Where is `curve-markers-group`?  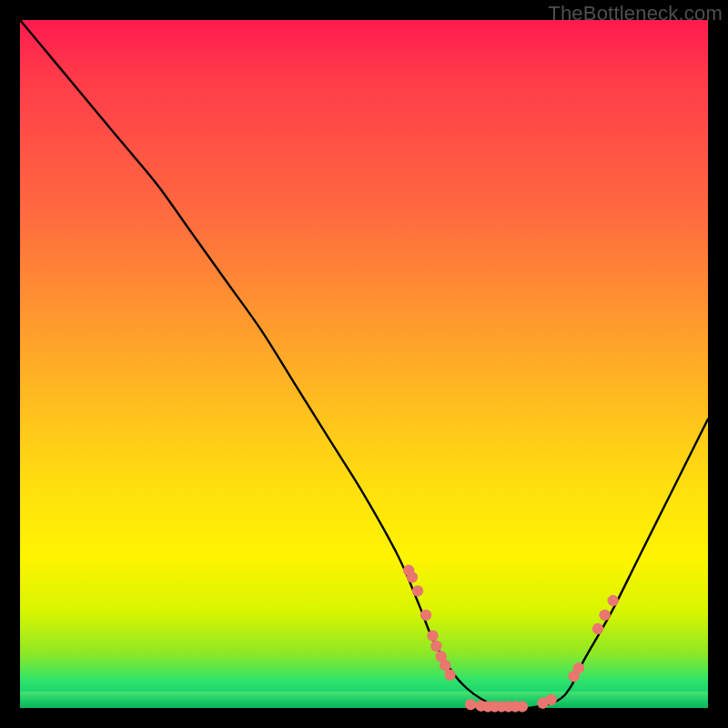
curve-markers-group is located at coordinates (511, 639).